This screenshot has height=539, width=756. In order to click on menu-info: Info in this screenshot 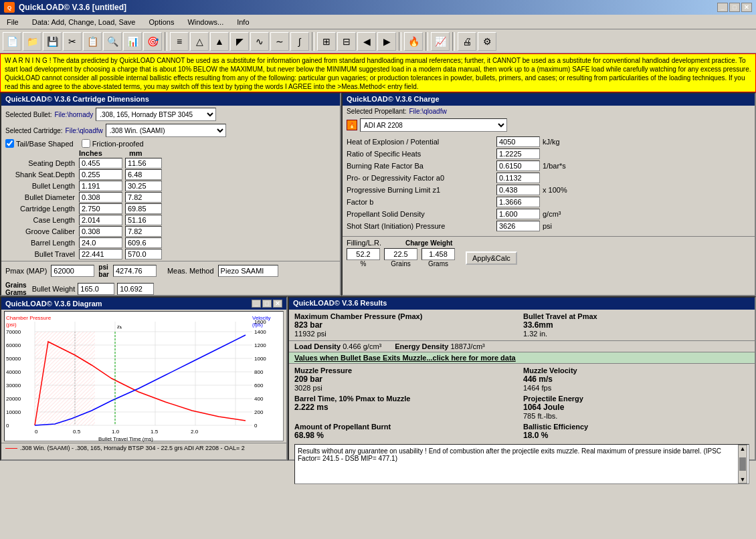, I will do `click(243, 22)`.